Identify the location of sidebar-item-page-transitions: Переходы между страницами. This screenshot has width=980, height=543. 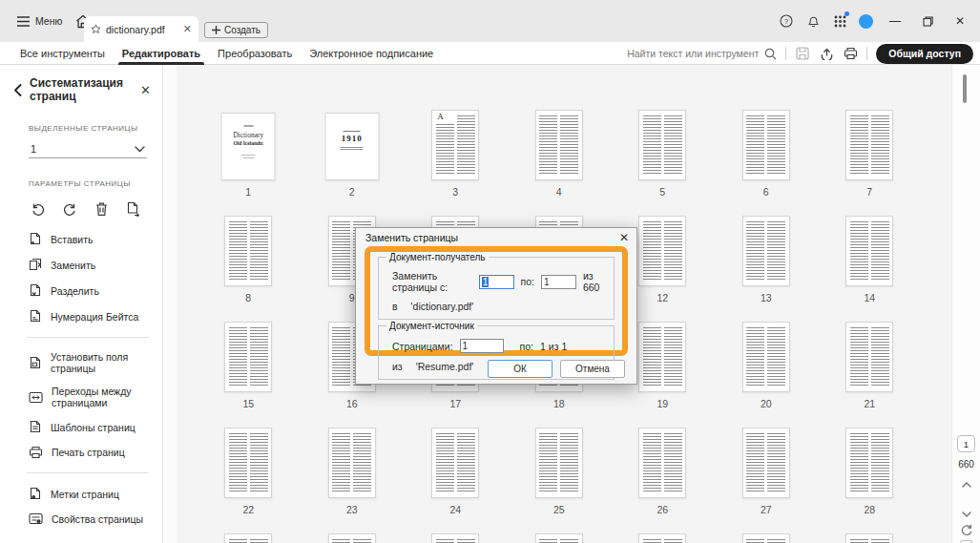
(81, 397).